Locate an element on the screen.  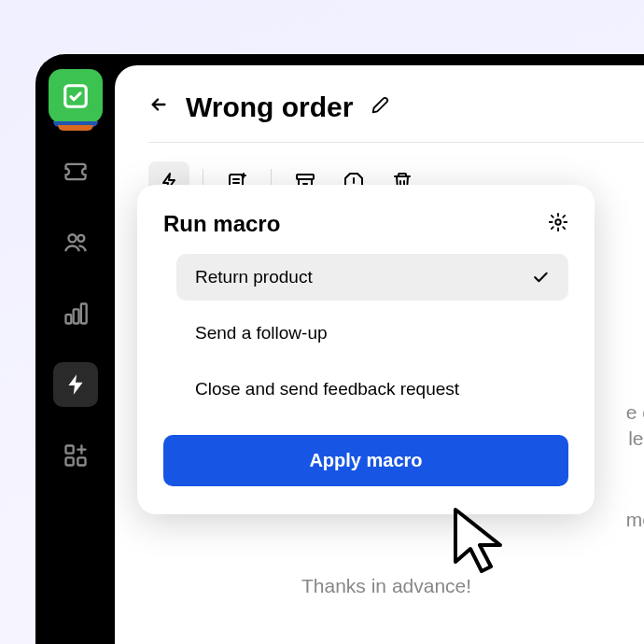
nav-automation is located at coordinates (76, 385).